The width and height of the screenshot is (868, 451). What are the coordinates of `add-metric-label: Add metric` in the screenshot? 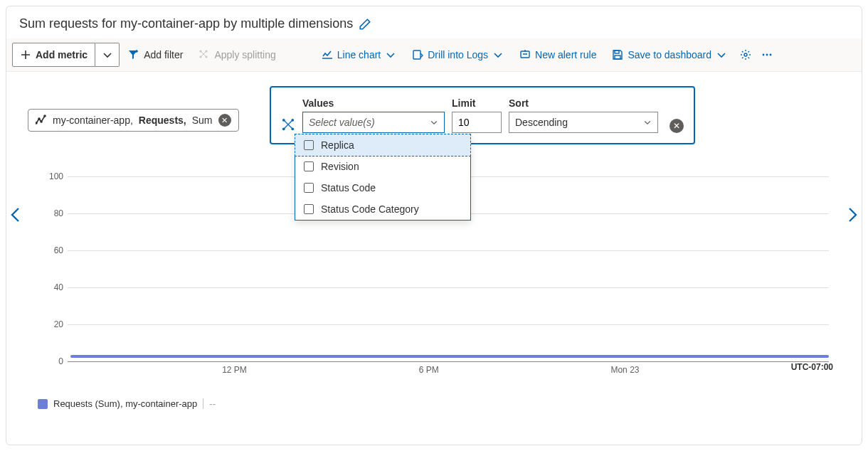 It's located at (61, 55).